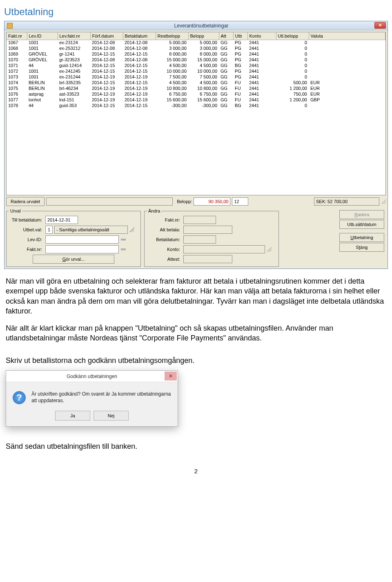 The image size is (392, 582). What do you see at coordinates (107, 94) in the screenshot?
I see `cell-forf: 2014-12-19` at bounding box center [107, 94].